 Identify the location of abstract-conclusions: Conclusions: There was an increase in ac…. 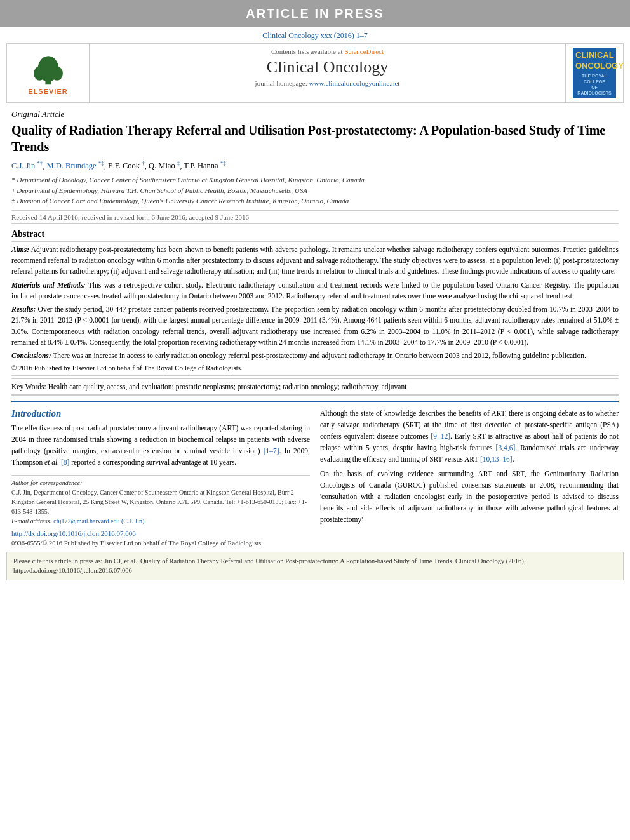
(315, 356).